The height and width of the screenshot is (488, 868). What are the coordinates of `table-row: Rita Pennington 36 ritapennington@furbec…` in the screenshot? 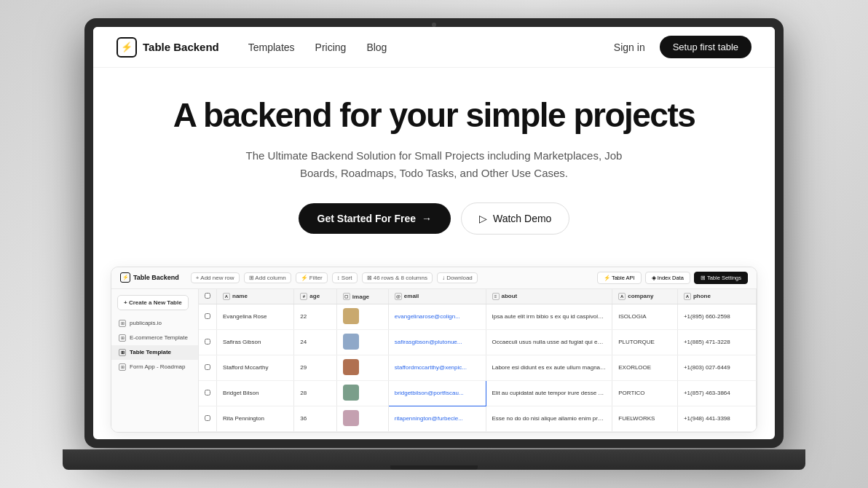 It's located at (478, 418).